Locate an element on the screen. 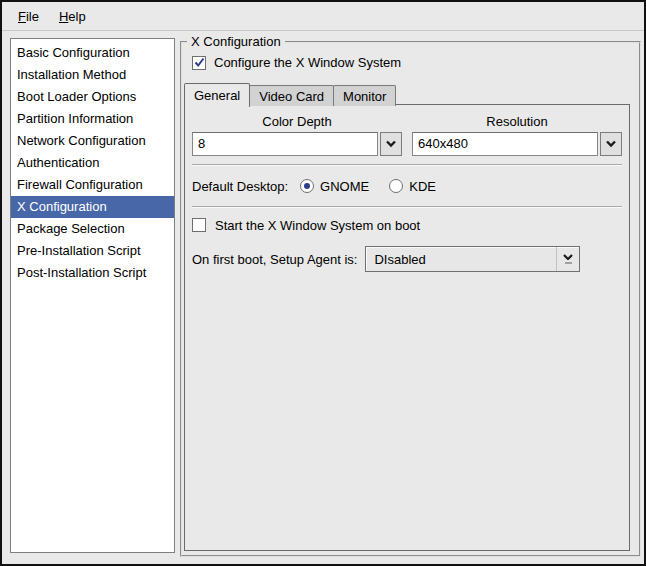 The height and width of the screenshot is (566, 646). color-depth-column: Color Depth 8 is located at coordinates (297, 134).